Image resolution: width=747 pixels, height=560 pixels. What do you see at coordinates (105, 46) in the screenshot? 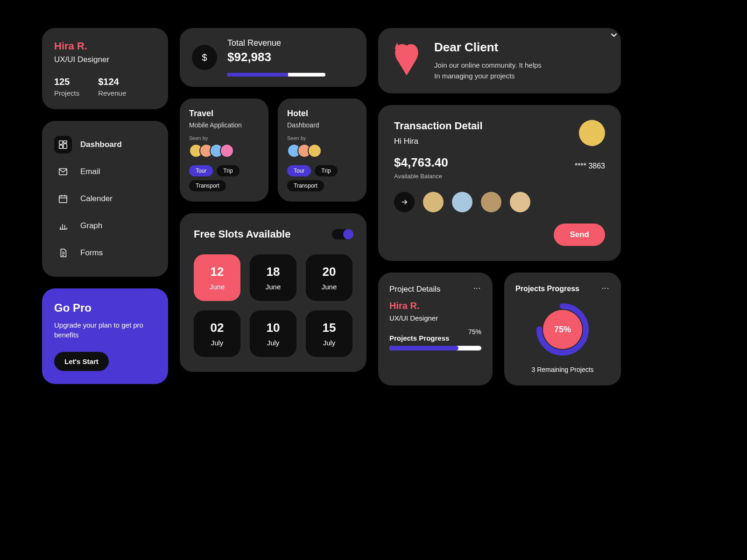
I see `profile-name: Hira R.` at bounding box center [105, 46].